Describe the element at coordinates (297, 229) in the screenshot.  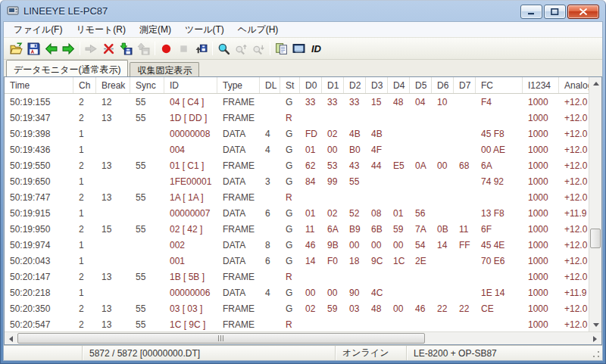
I see `table-row: 50:19:9502155502 [ 42 ]FRAMEG116AB96B597…` at that location.